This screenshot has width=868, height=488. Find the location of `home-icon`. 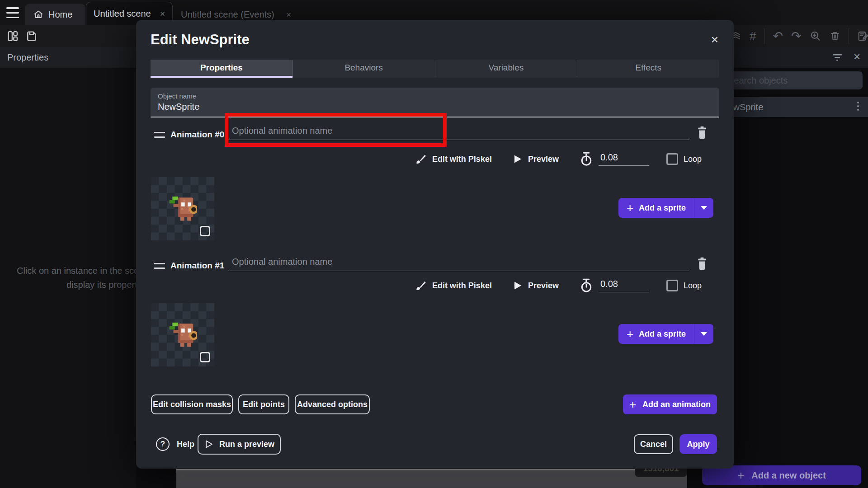

home-icon is located at coordinates (38, 14).